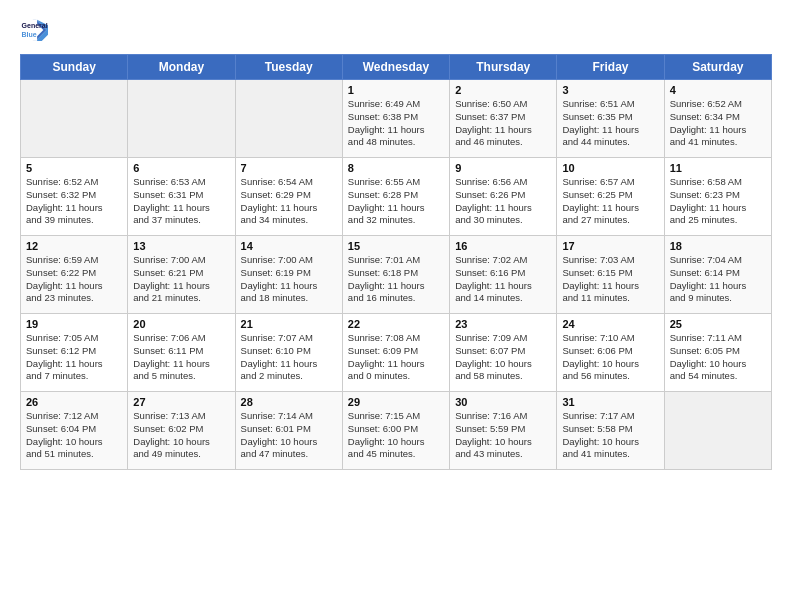  What do you see at coordinates (504, 119) in the screenshot?
I see `day-cell: 2Sunrise: 6:50 AM Sunset: 6:37 PM Daylig…` at bounding box center [504, 119].